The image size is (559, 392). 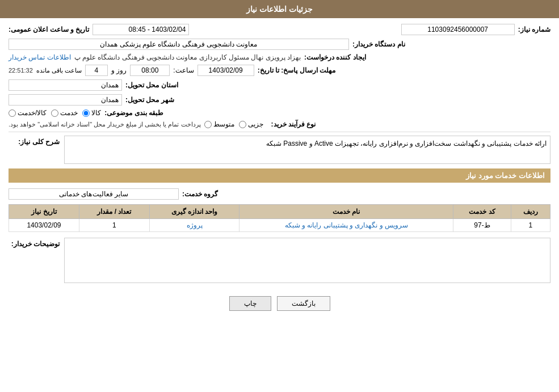 What do you see at coordinates (279, 218) in the screenshot?
I see `services-table: ردیف کد خدمت نام خدمت واحد اندازه گیری ت…` at bounding box center [279, 218].